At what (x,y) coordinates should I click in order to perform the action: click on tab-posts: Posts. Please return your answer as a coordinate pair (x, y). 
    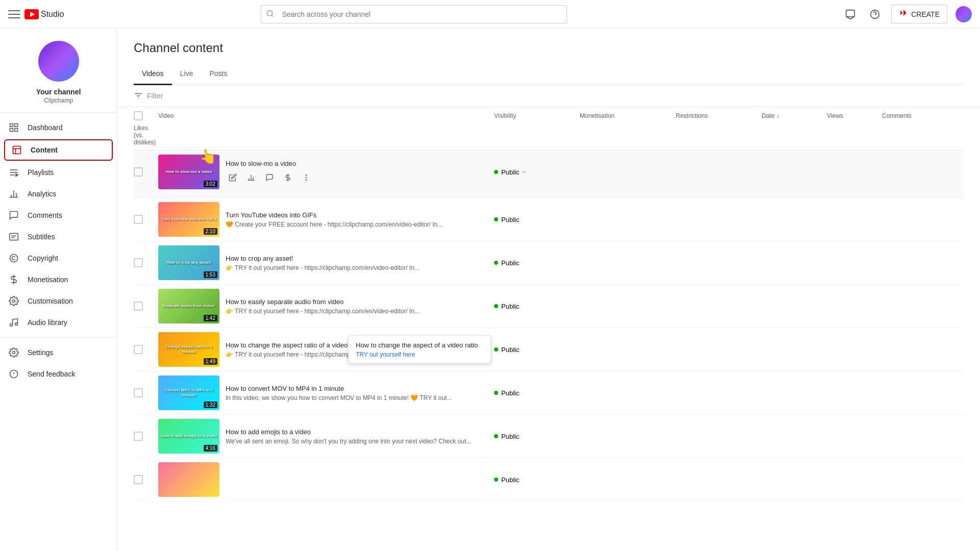
    Looking at the image, I should click on (218, 74).